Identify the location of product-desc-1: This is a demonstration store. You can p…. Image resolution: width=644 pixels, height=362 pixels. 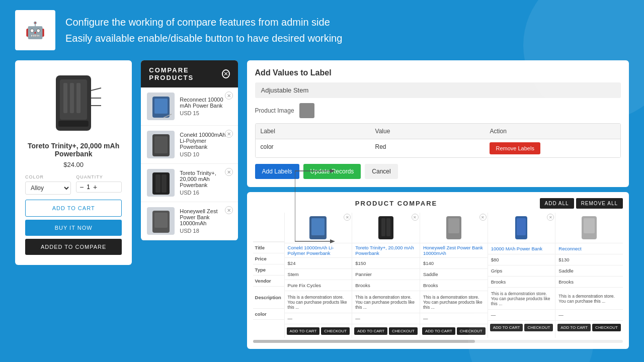
(318, 302).